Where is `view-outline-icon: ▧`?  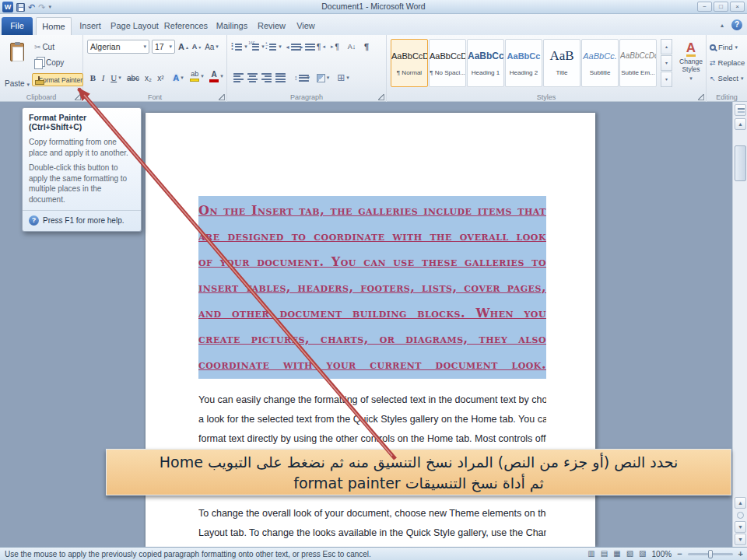
view-outline-icon: ▧ is located at coordinates (630, 554).